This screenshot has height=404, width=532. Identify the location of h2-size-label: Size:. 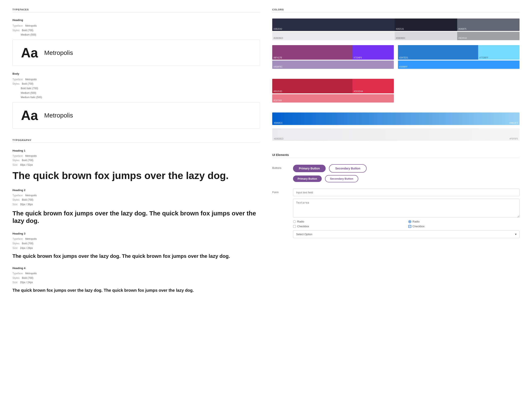
(15, 204).